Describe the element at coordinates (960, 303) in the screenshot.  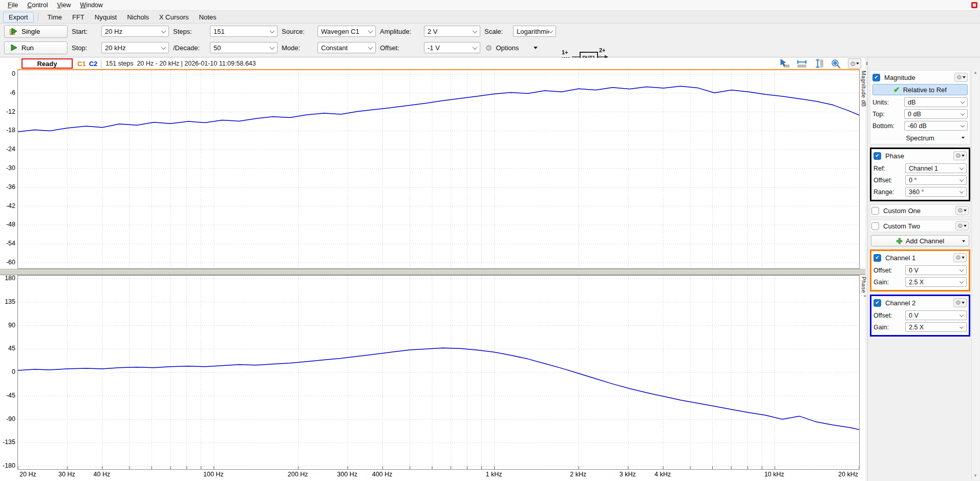
I see `channel2-gear-button: ⚙` at that location.